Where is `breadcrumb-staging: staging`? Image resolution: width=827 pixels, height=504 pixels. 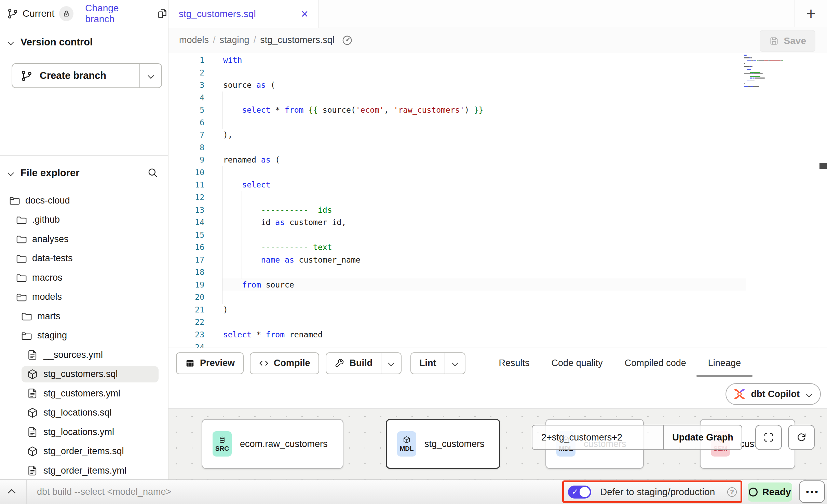
breadcrumb-staging: staging is located at coordinates (234, 40).